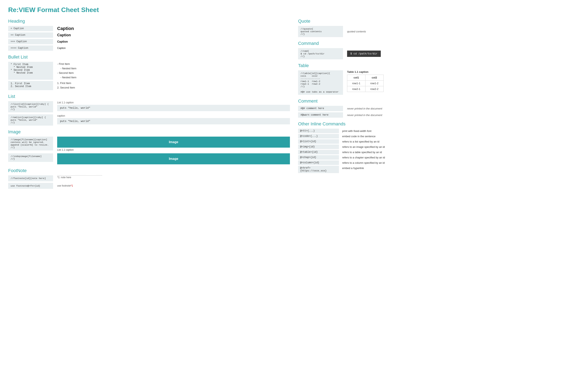  Describe the element at coordinates (149, 21) in the screenshot. I see `heading-section-title: Heading` at that location.